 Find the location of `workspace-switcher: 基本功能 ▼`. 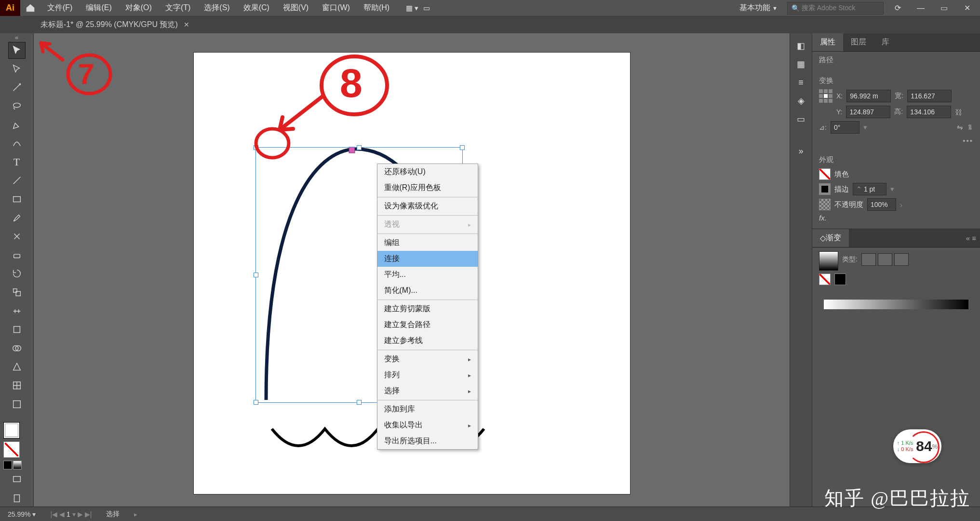

workspace-switcher: 基本功能 ▼ is located at coordinates (759, 8).